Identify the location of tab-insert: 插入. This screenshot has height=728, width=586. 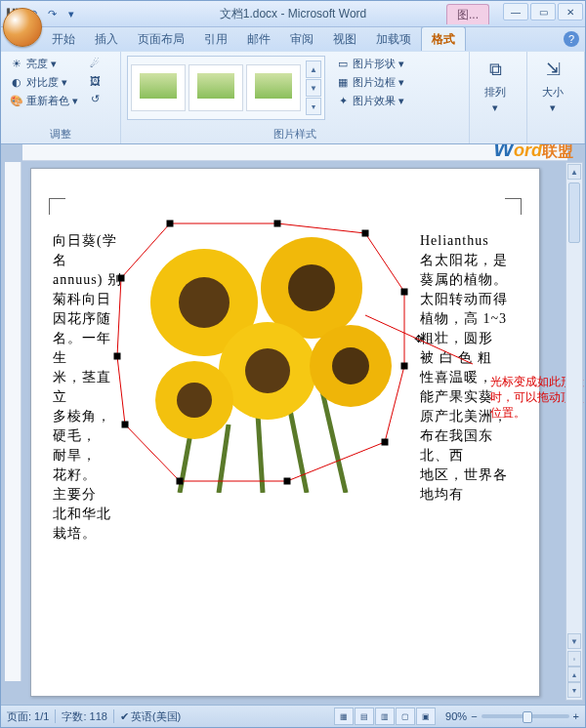
(106, 39).